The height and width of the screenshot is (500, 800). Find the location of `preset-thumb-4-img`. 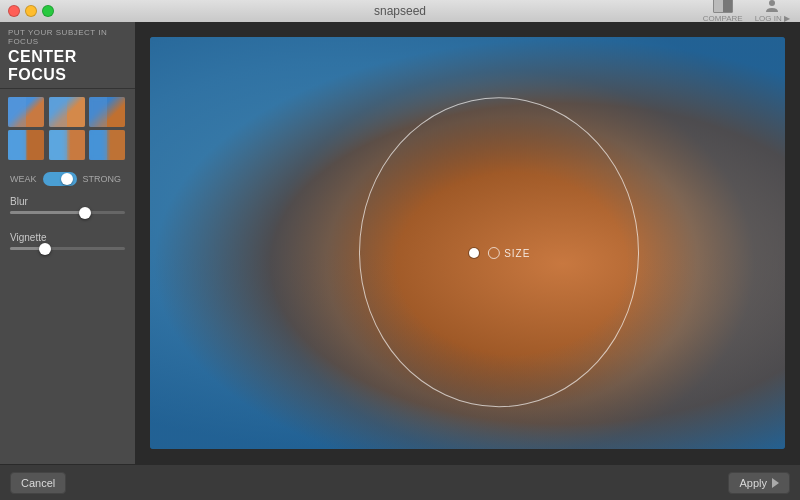

preset-thumb-4-img is located at coordinates (26, 145).